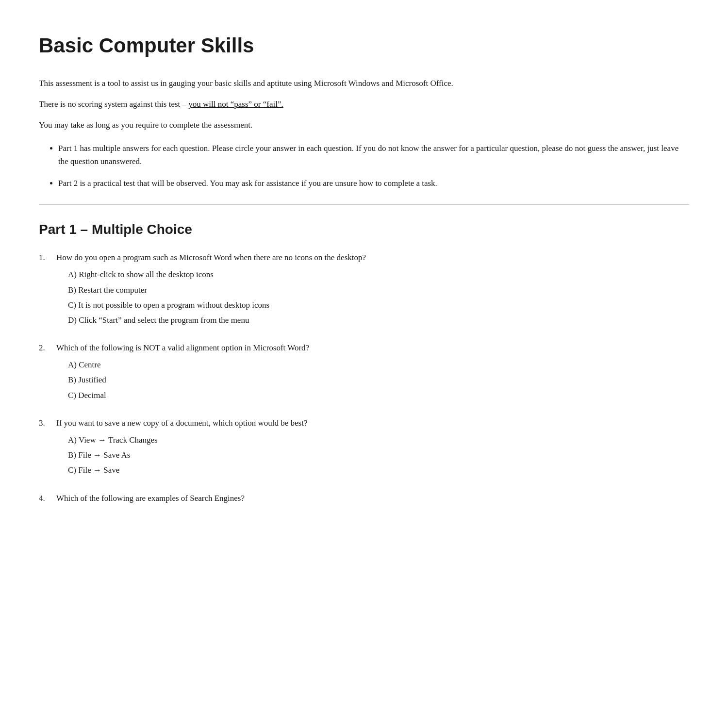  What do you see at coordinates (364, 289) in the screenshot?
I see `question-1: 1. How do you open a program such as Mic…` at bounding box center [364, 289].